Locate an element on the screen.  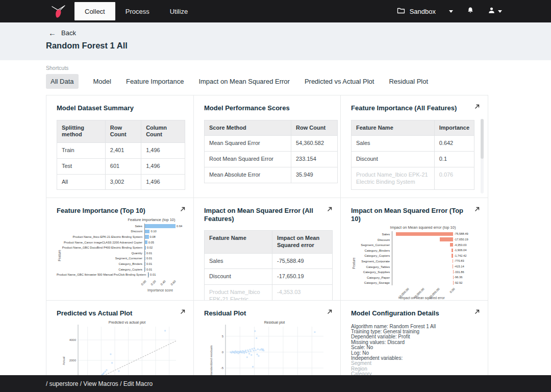
account-menu-button is located at coordinates (495, 11).